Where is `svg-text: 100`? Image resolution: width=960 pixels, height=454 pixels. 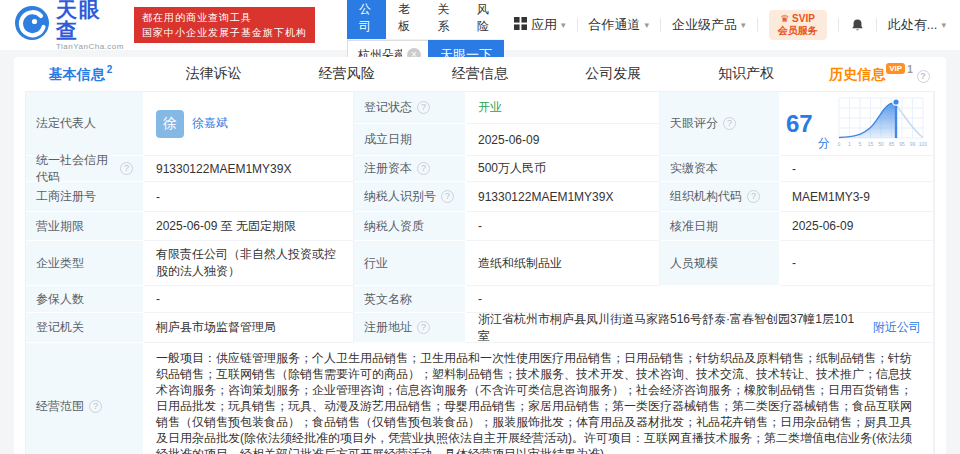 svg-text: 100 is located at coordinates (923, 144).